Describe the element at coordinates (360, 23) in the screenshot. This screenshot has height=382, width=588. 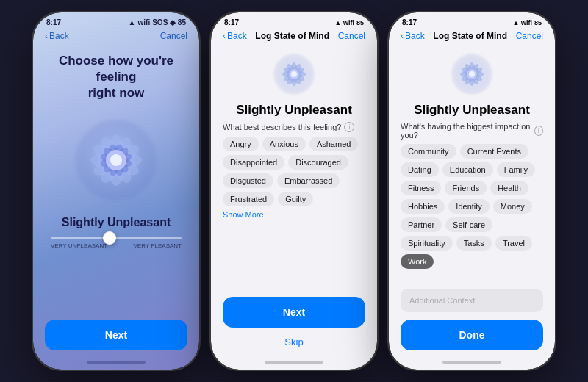
I see `battery-2: 85` at that location.